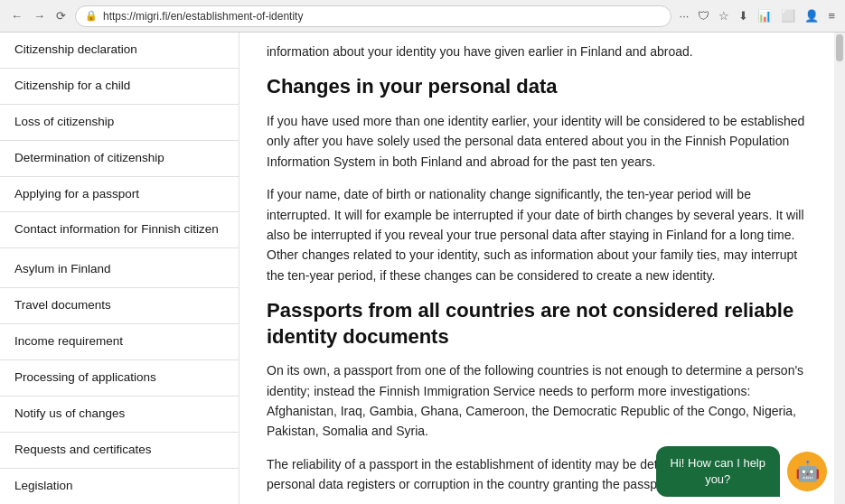  What do you see at coordinates (807, 471) in the screenshot?
I see `chat-button: 🤖` at bounding box center [807, 471].